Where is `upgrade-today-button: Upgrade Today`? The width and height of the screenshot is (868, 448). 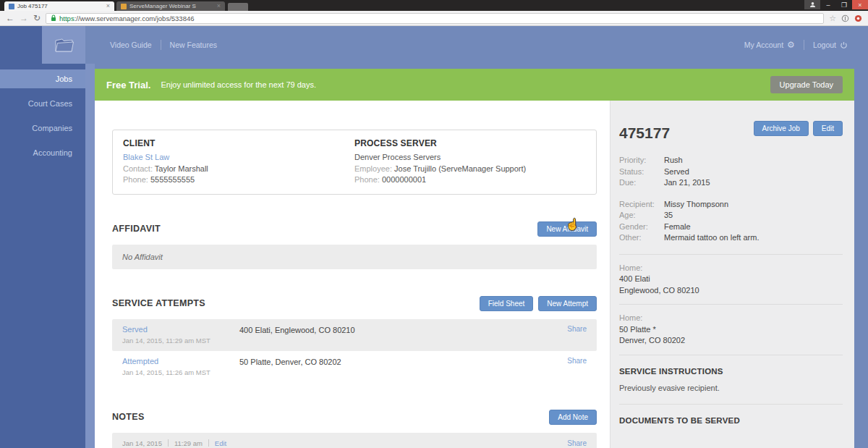 upgrade-today-button: Upgrade Today is located at coordinates (807, 85).